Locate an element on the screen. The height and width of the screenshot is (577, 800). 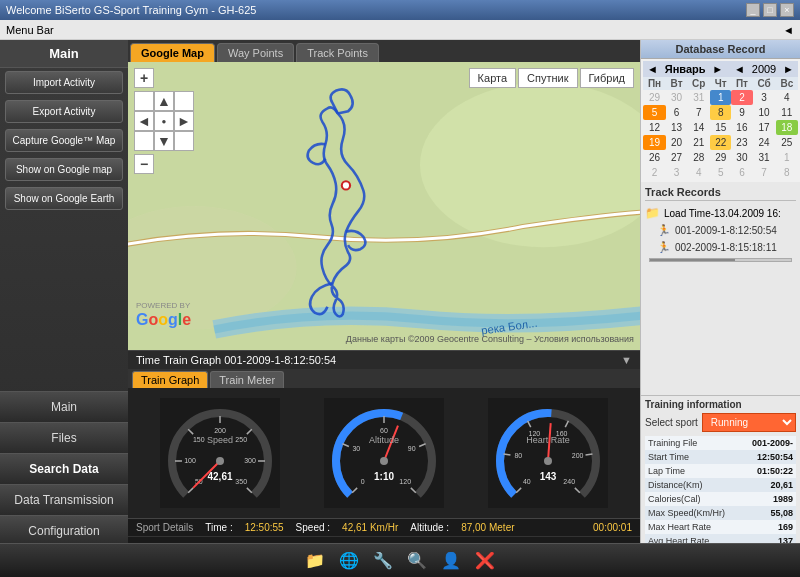
pan-se-button is located at coordinates (184, 141).